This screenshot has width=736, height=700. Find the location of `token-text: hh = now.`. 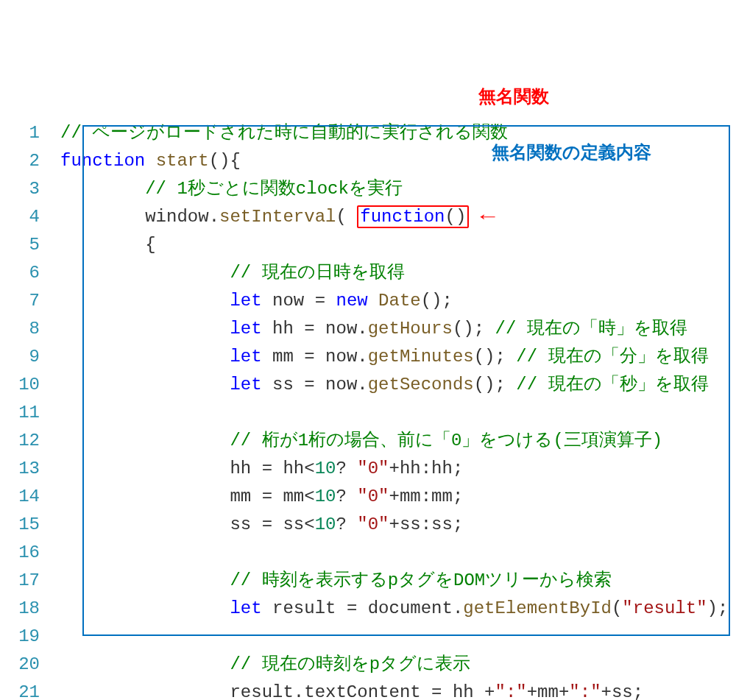

token-text: hh = now. is located at coordinates (315, 328).